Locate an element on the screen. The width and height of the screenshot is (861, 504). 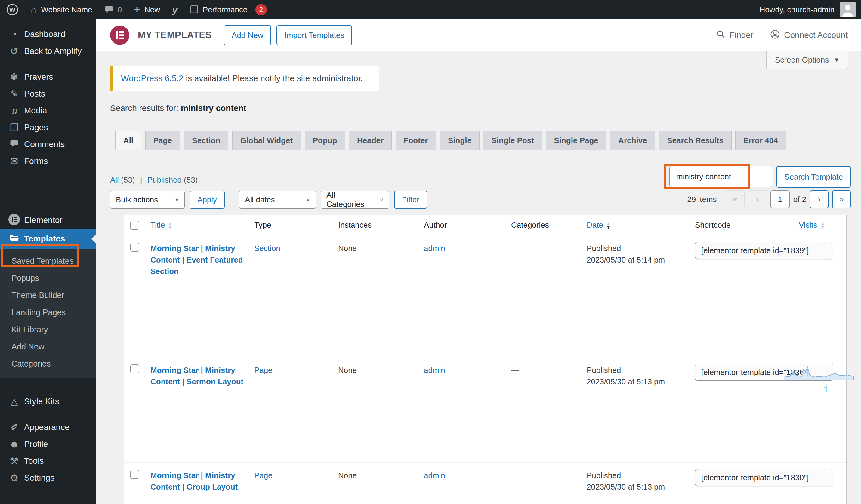
tab-single: Single is located at coordinates (460, 141).